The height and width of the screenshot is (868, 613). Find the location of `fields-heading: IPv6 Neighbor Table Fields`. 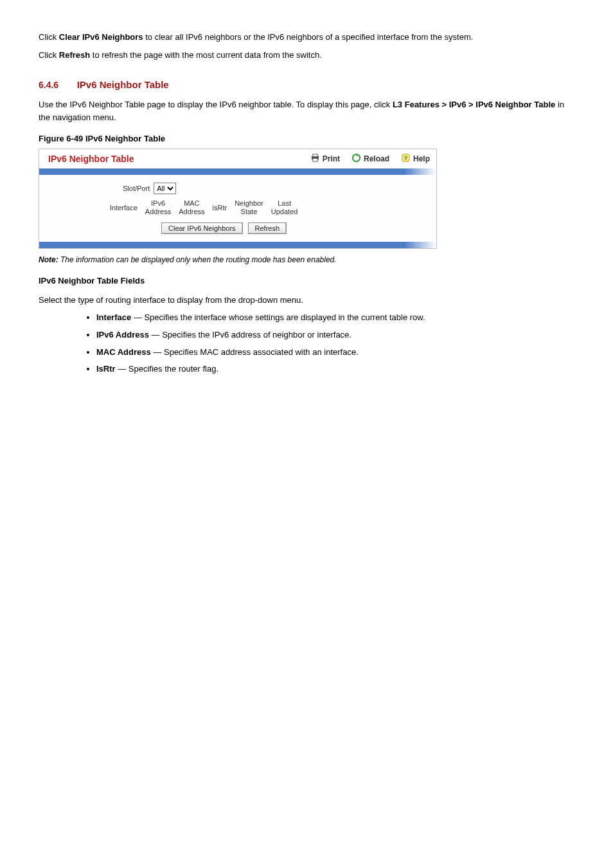

fields-heading: IPv6 Neighbor Table Fields is located at coordinates (306, 280).